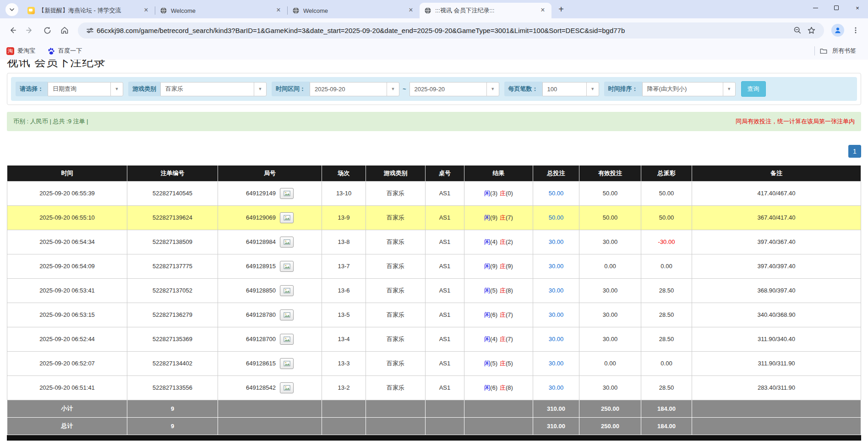 Image resolution: width=868 pixels, height=447 pixels. Describe the element at coordinates (31, 11) in the screenshot. I see `forum-favicon-icon` at that location.